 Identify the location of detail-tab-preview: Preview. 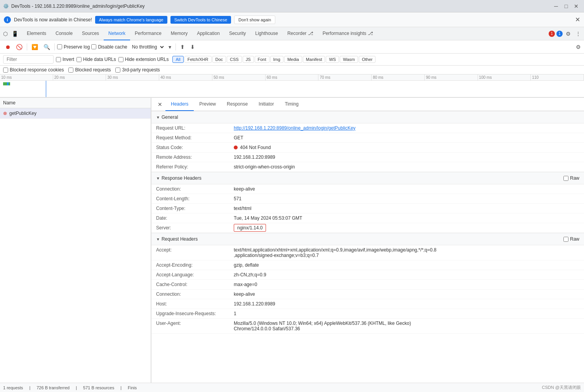
(207, 104).